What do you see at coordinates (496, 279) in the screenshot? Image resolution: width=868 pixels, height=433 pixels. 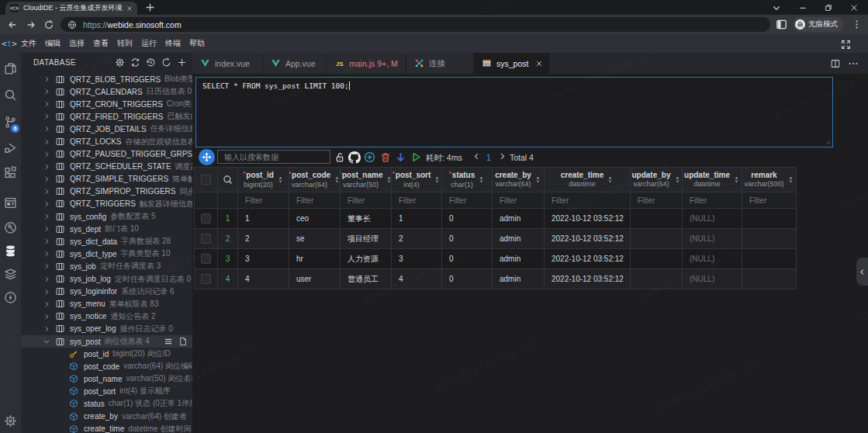 I see `table-row-4: 44user普通员工40admin2022-10-12 03:52:12(NUL…` at bounding box center [496, 279].